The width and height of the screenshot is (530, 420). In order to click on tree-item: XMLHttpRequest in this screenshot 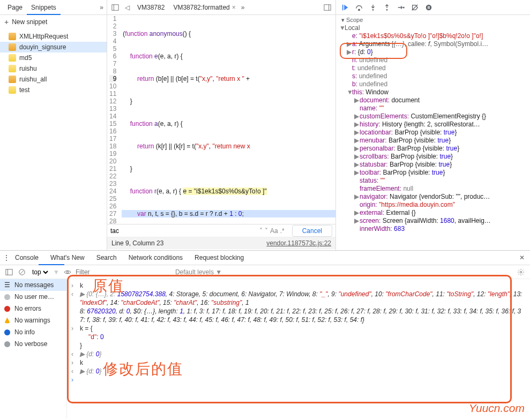, I will do `click(54, 36)`.